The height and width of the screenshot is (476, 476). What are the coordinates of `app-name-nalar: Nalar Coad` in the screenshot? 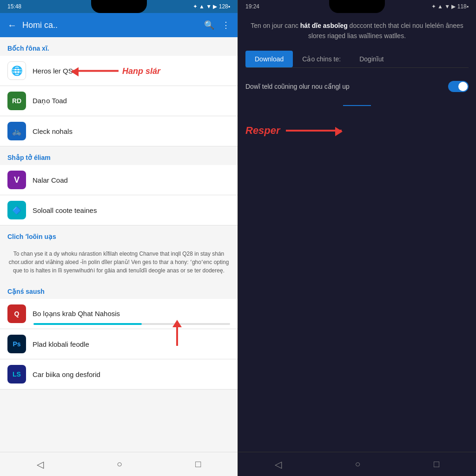 It's located at (131, 180).